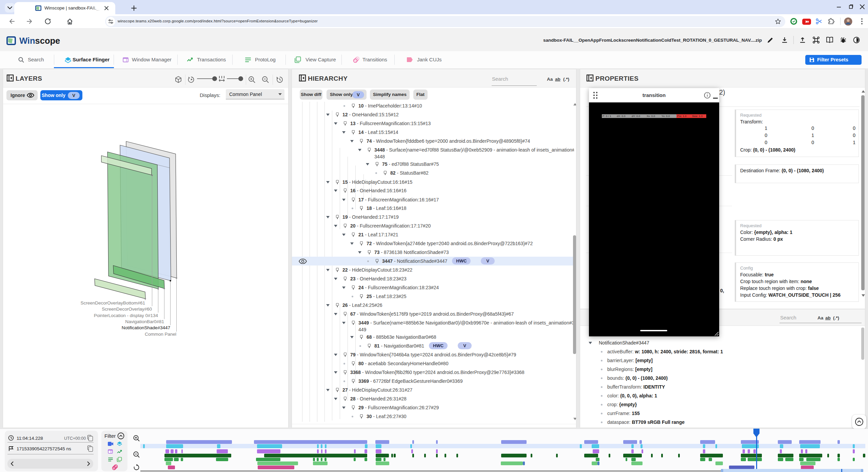 This screenshot has height=472, width=868. What do you see at coordinates (126, 315) in the screenshot?
I see `svg-text:PointerLocation - display 0#13: PointerLocation - display 0#134` at bounding box center [126, 315].